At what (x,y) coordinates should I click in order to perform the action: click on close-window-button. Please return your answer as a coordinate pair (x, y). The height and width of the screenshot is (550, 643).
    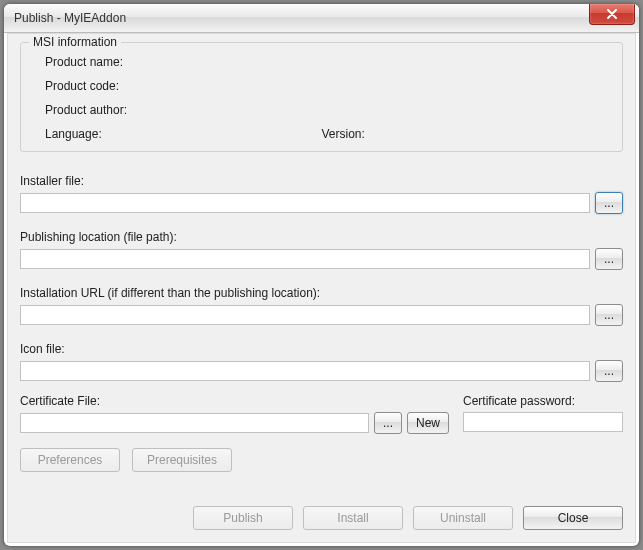
    Looking at the image, I should click on (612, 14).